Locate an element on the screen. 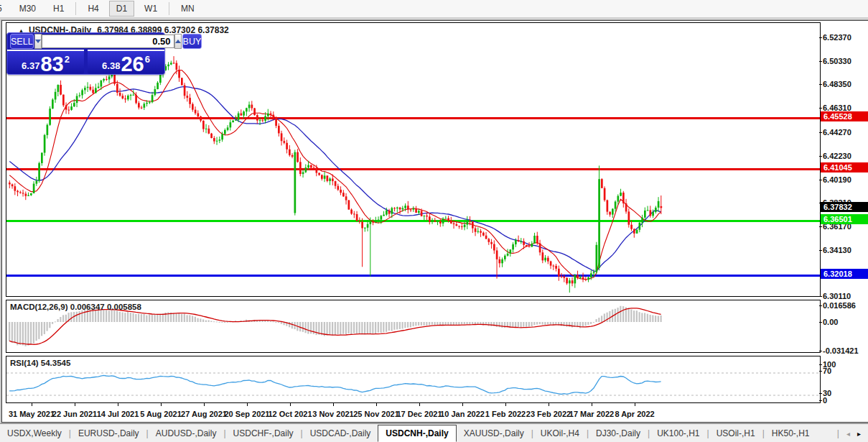  tab-usoil-h1: USOil-,H1 is located at coordinates (736, 433).